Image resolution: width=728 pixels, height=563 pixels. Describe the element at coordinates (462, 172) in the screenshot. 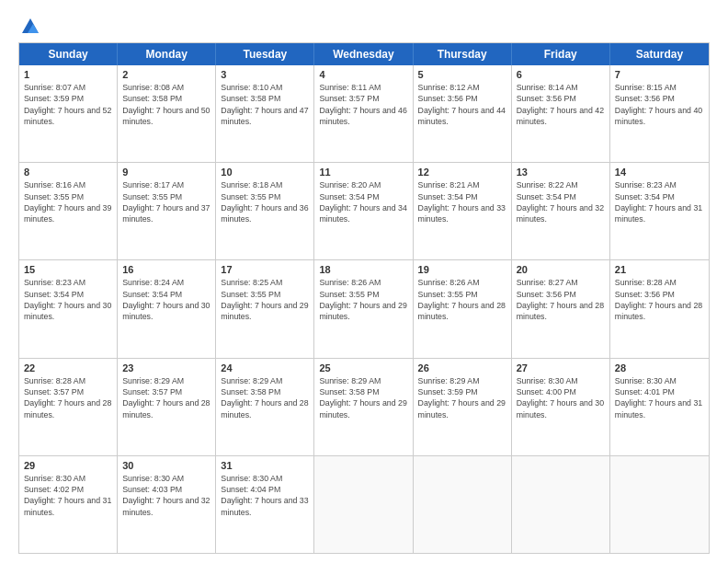

I see `day-number: 12` at that location.